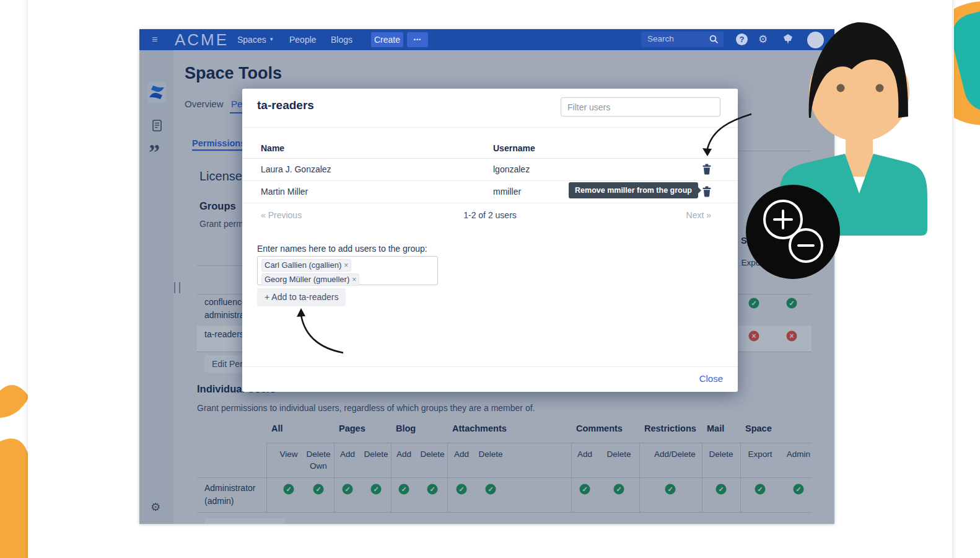 Image resolution: width=980 pixels, height=558 pixels. Describe the element at coordinates (793, 232) in the screenshot. I see `zoom-badge` at that location.